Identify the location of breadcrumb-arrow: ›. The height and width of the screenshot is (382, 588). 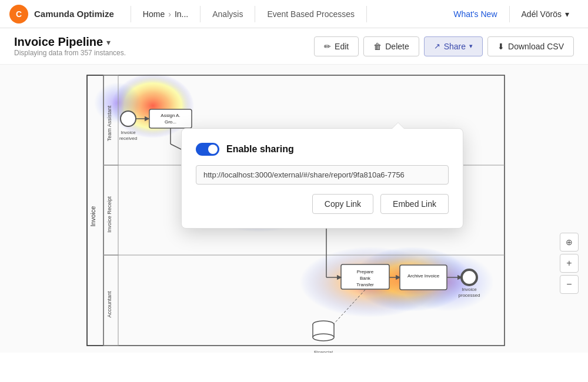
(169, 14).